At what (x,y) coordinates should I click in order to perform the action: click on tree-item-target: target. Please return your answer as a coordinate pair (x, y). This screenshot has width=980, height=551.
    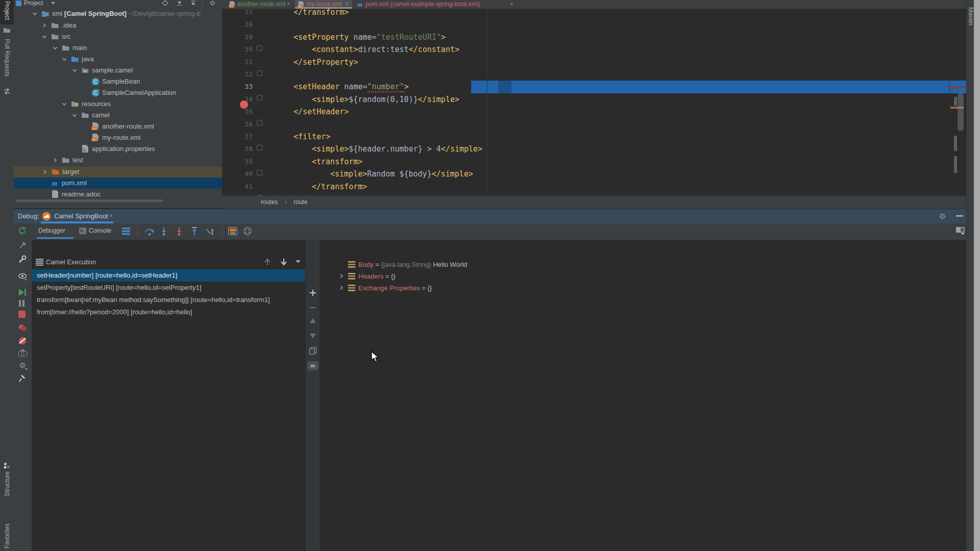
    Looking at the image, I should click on (118, 172).